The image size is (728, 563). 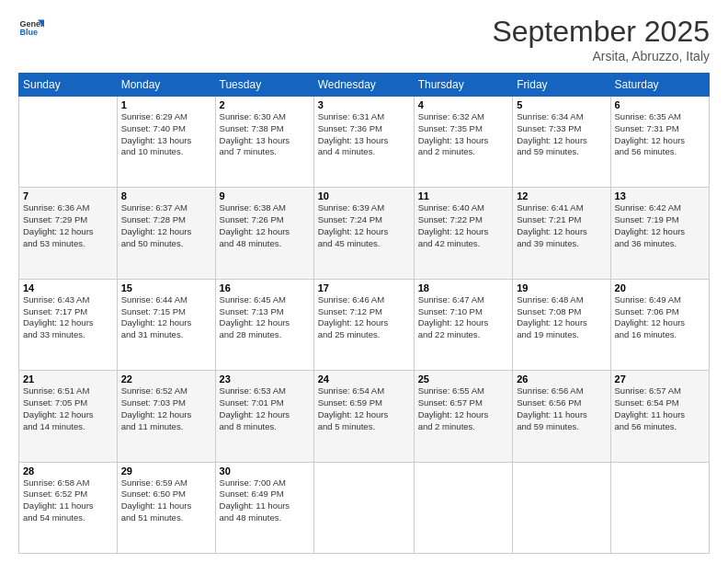 I want to click on table-row: 4Sunrise: 6:32 AMSunset: 7:35 PMDaylight…, so click(x=463, y=142).